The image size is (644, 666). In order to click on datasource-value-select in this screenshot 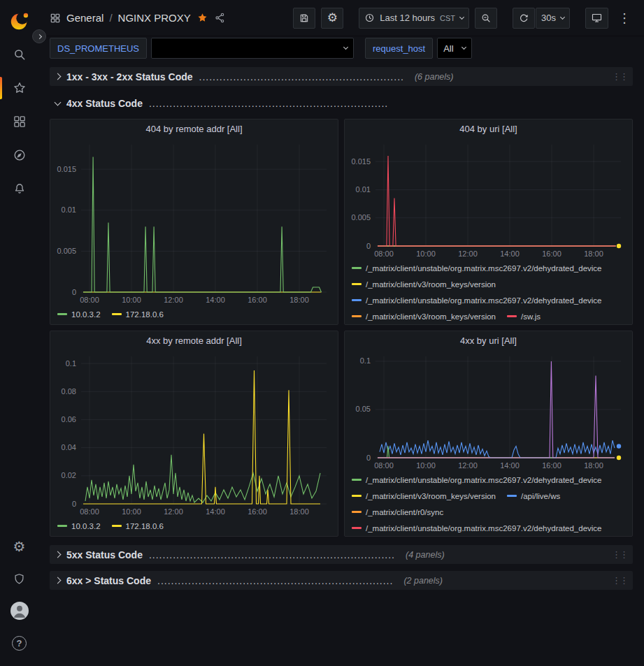, I will do `click(252, 48)`.